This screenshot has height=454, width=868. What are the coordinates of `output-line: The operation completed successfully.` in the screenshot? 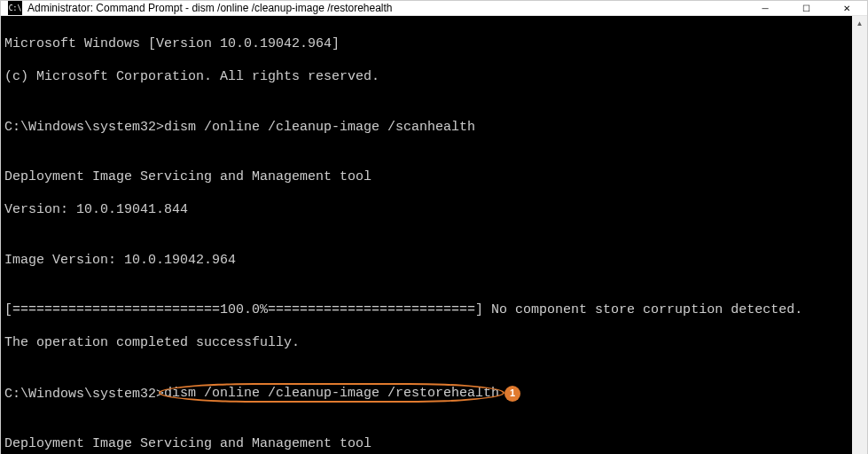 It's located at (426, 344).